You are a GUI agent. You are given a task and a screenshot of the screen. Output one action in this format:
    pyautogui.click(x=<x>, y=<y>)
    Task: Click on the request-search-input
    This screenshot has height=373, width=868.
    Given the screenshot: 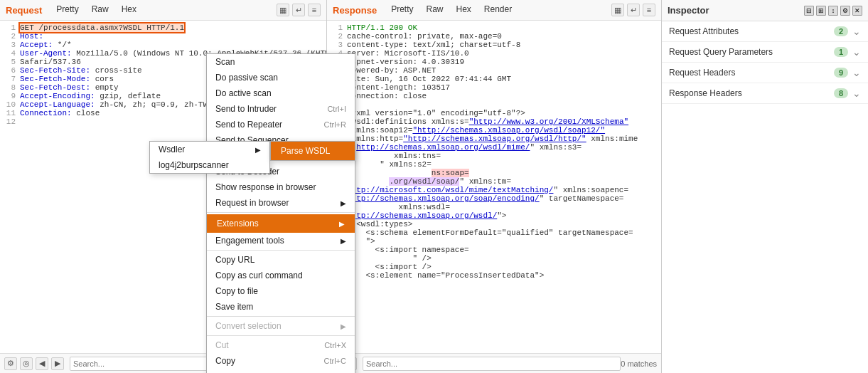 What is the action you would take?
    pyautogui.click(x=139, y=364)
    